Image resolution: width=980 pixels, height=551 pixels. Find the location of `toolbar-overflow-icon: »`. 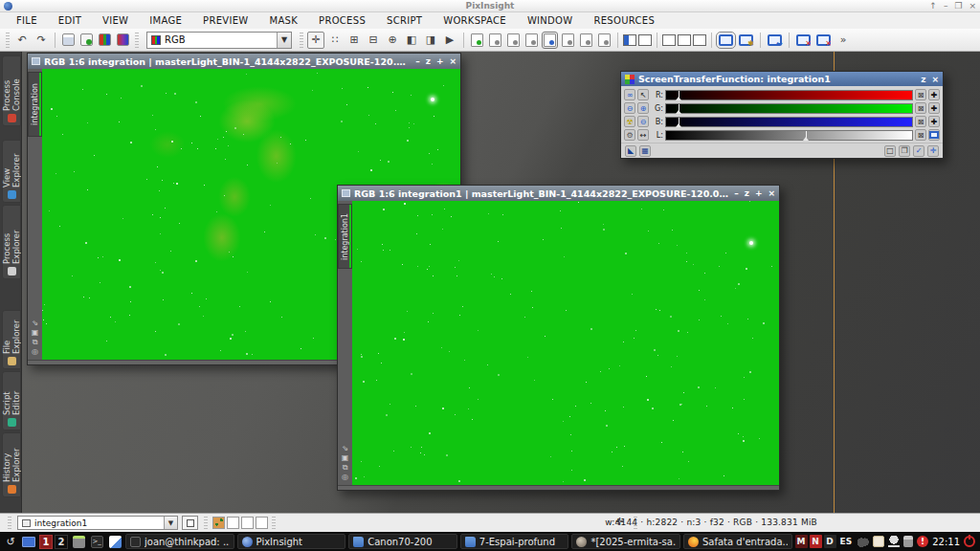

toolbar-overflow-icon: » is located at coordinates (843, 40).